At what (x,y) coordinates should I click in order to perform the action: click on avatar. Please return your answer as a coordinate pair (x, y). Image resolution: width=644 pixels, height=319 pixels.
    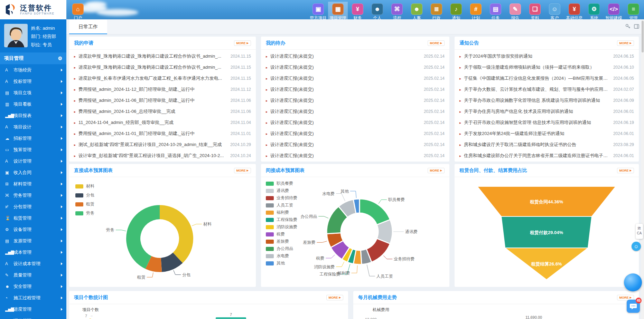
    Looking at the image, I should click on (16, 36).